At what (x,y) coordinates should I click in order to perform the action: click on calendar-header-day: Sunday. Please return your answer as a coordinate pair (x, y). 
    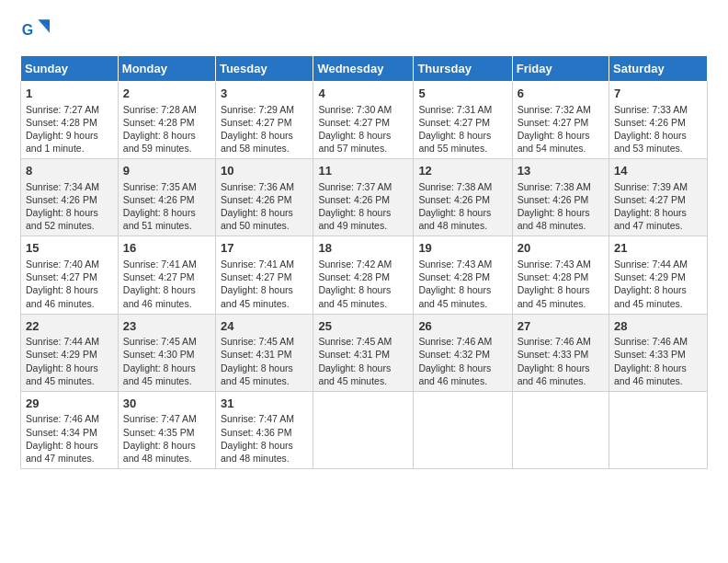
    Looking at the image, I should click on (70, 69).